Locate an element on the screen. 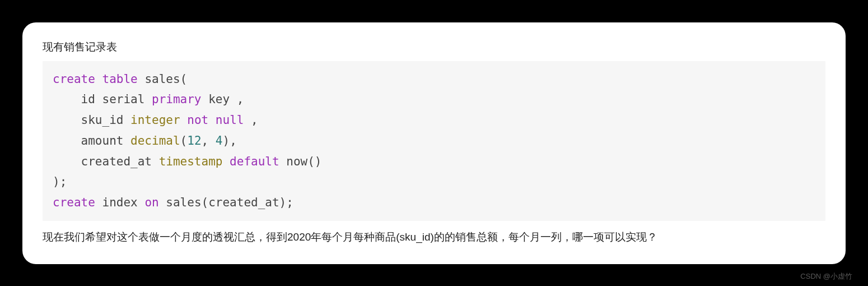  code-text: sales(created_at); is located at coordinates (226, 202).